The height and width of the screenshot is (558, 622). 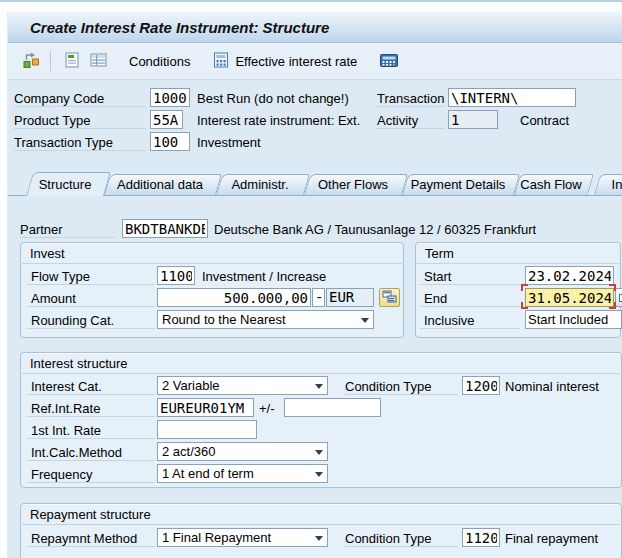 What do you see at coordinates (76, 452) in the screenshot?
I see `int-calc-method-label: Int.Calc.Method` at bounding box center [76, 452].